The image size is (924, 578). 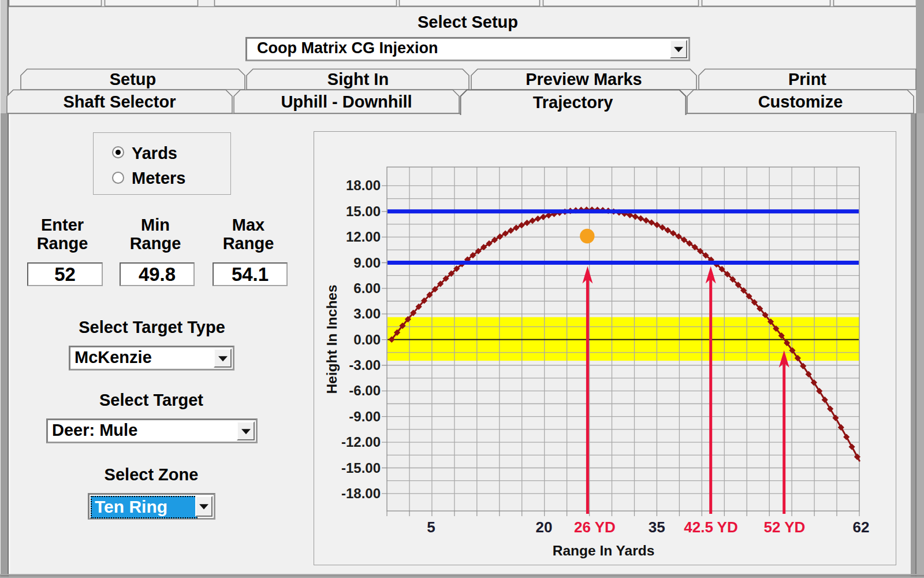 What do you see at coordinates (604, 550) in the screenshot?
I see `svg-text: Range In Yards` at bounding box center [604, 550].